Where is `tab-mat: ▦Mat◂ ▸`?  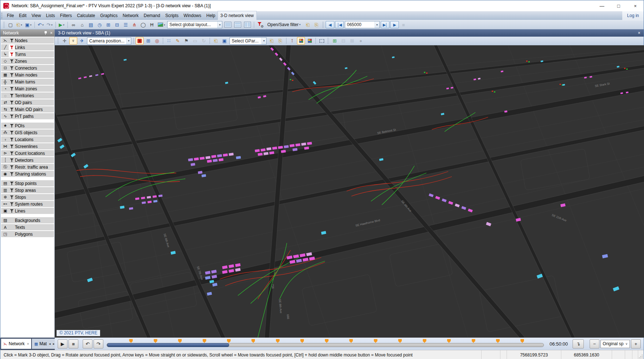 tab-mat: ▦Mat◂ ▸ is located at coordinates (45, 344).